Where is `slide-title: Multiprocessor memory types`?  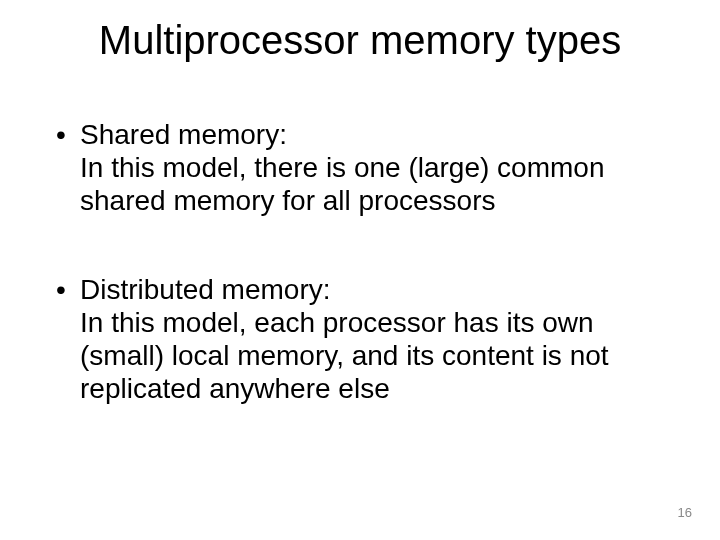
slide-title: Multiprocessor memory types is located at coordinates (360, 40).